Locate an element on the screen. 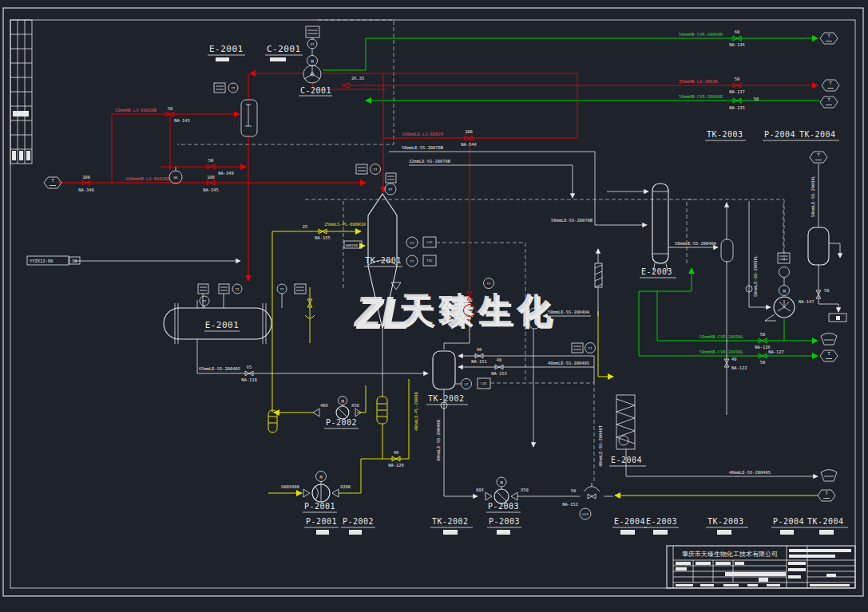 The height and width of the screenshot is (612, 868). instrument-2t: 2T is located at coordinates (312, 45).